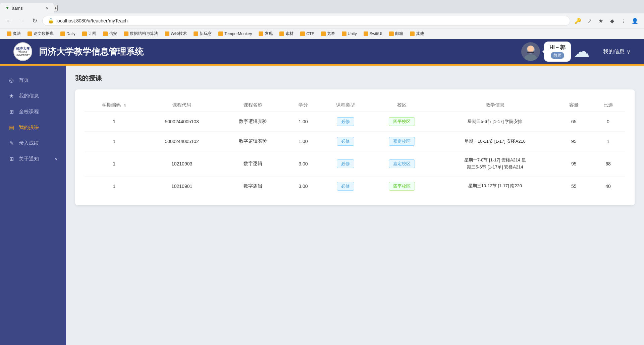  I want to click on sidebar-item-allcourses: ⊞ 全校课程, so click(33, 112).